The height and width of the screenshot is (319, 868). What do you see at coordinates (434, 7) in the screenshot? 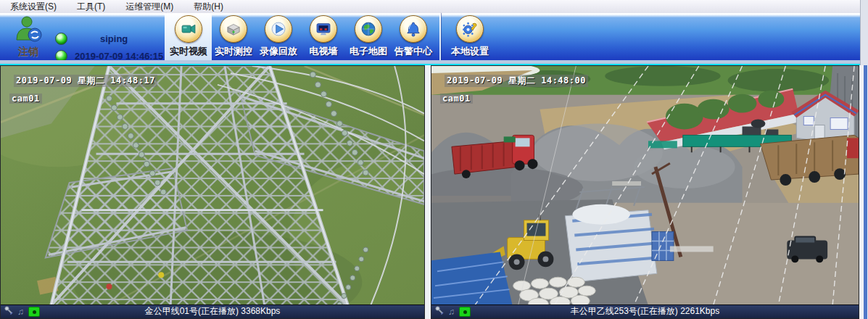
I see `menu-bar: 系统设置(S) 工具(T) 运维管理(M) 帮助(H)` at bounding box center [434, 7].